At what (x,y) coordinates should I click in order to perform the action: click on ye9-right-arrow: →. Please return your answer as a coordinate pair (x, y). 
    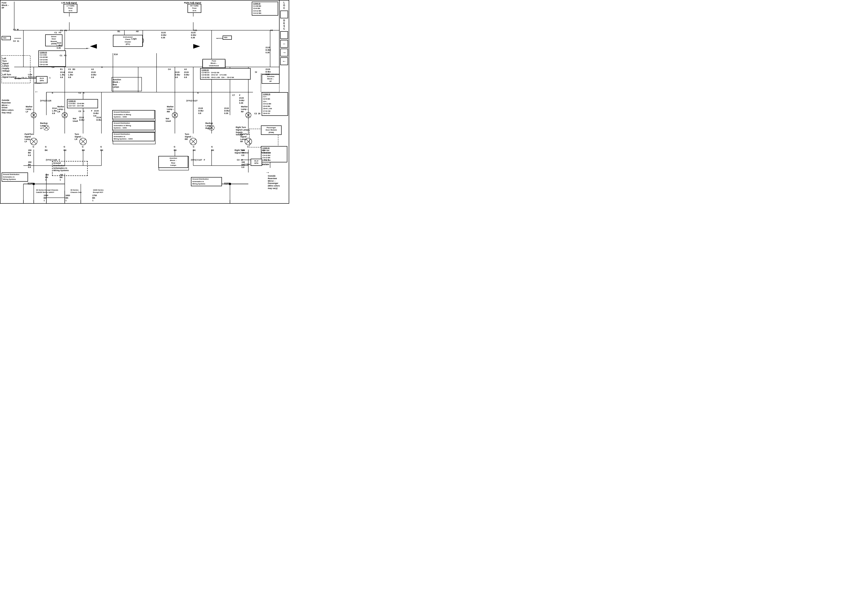
    Looking at the image, I should click on (217, 39).